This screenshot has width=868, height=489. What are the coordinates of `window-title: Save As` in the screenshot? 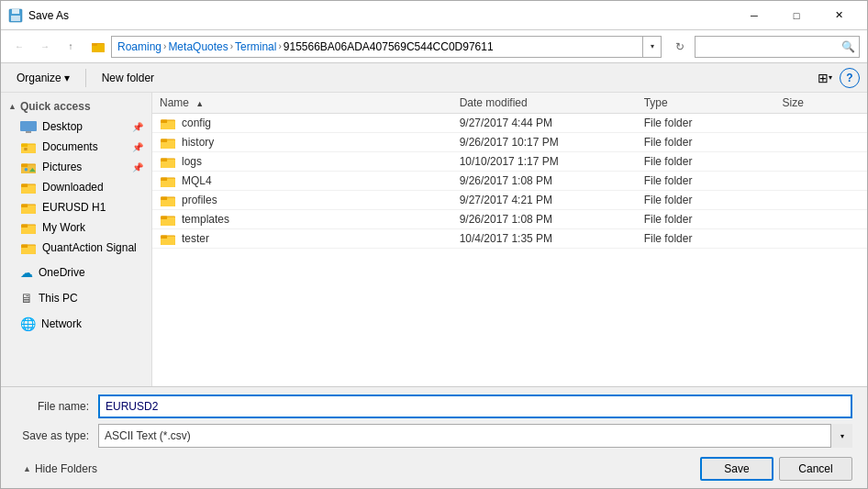 It's located at (49, 16).